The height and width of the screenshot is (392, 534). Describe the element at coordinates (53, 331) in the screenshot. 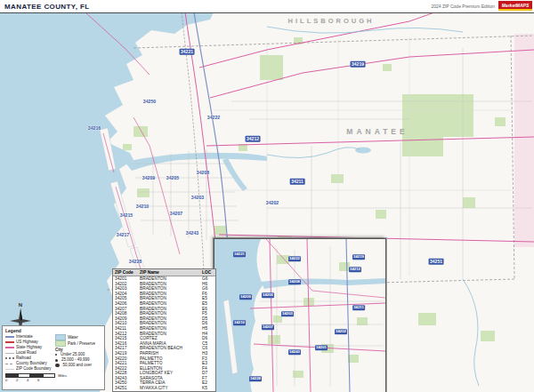

I see `legend-title: Legend` at that location.